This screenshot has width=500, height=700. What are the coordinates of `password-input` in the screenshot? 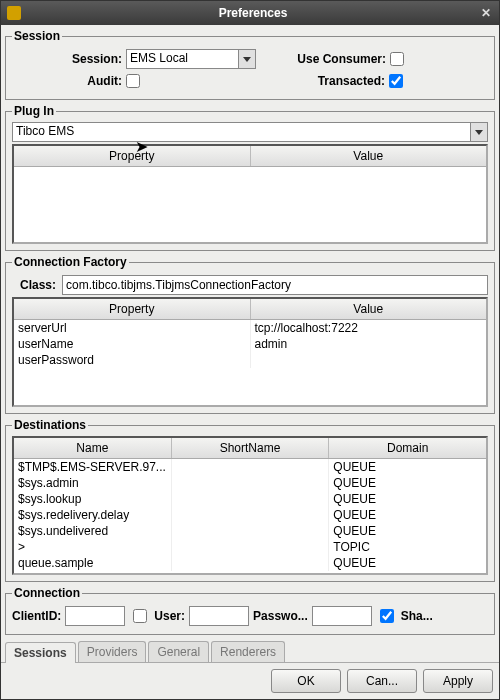 It's located at (342, 616).